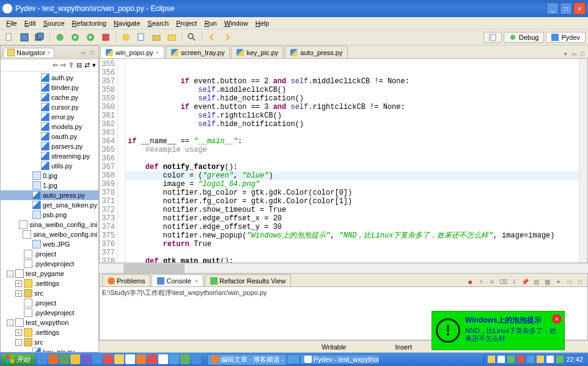  Describe the element at coordinates (89, 23) in the screenshot. I see `menu-refactoring: Refactoring` at that location.